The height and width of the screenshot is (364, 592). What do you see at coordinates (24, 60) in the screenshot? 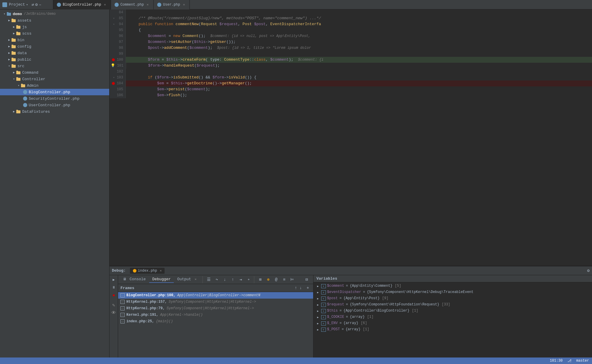
I see `sidebar-label-public: public` at bounding box center [24, 60].